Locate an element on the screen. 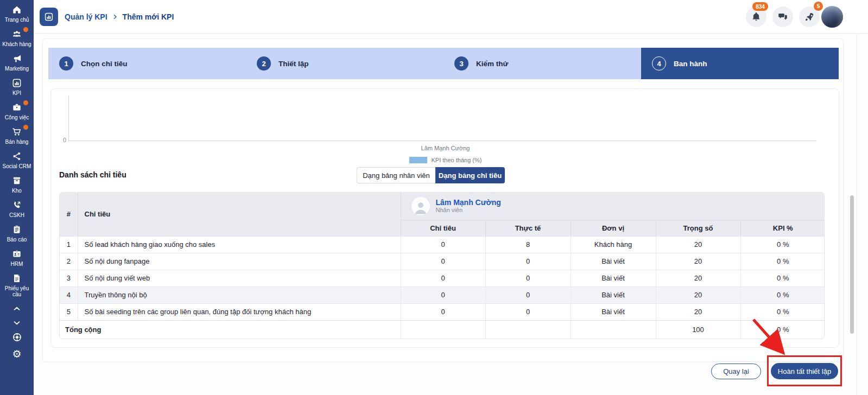  chat-bubbles-icon is located at coordinates (783, 17).